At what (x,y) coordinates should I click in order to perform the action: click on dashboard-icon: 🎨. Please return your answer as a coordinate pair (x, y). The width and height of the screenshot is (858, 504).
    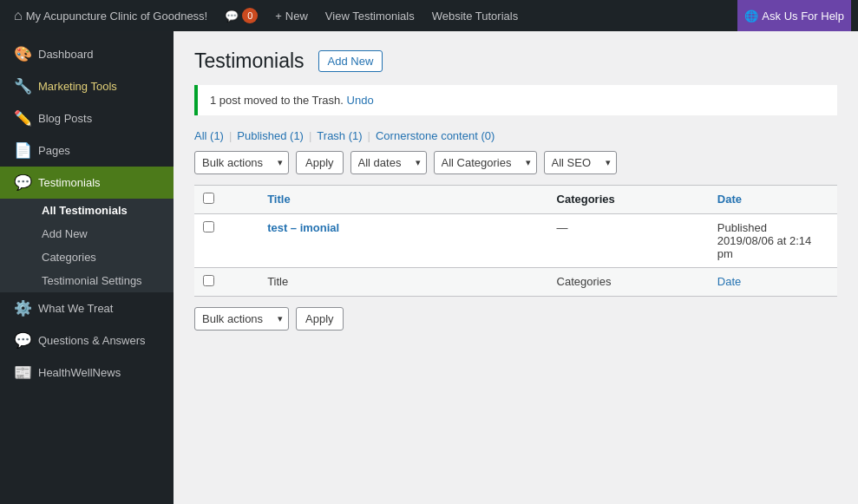
    Looking at the image, I should click on (23, 54).